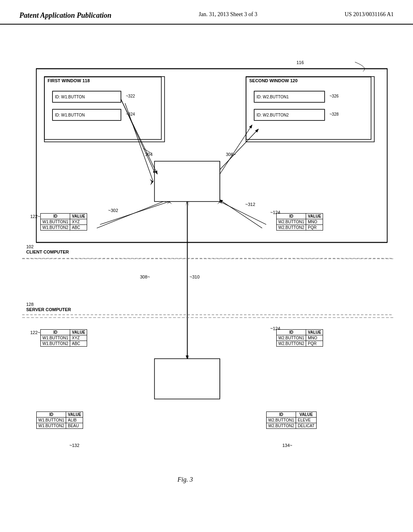  What do you see at coordinates (250, 204) in the screenshot?
I see `arrow-312-label: ~312` at bounding box center [250, 204].